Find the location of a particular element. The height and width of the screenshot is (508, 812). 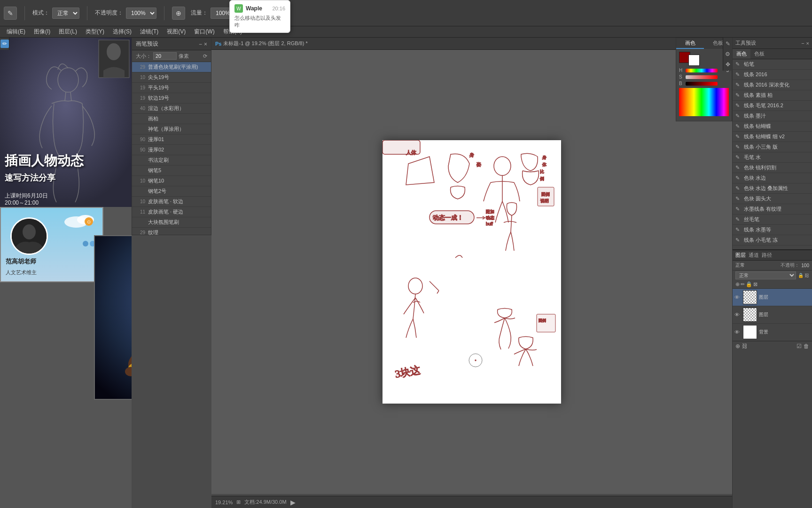

layer-item-bg-layer: 👁 背景 is located at coordinates (773, 332).